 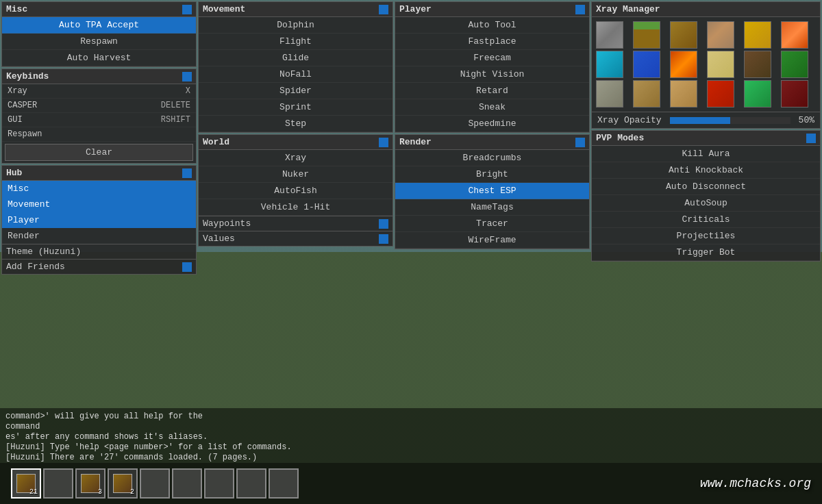 What do you see at coordinates (90, 483) in the screenshot?
I see `hotbar-slot-3: 3` at bounding box center [90, 483].